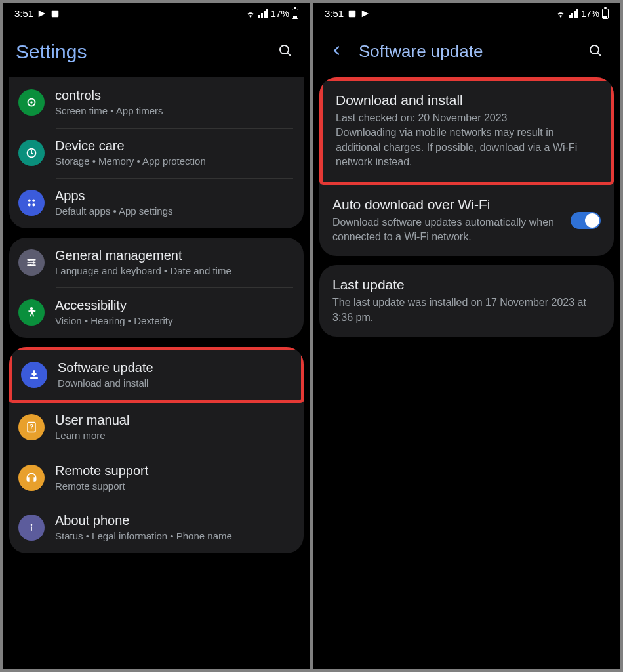  I want to click on row-sub: The last update was installed on 17 Nove…, so click(467, 310).